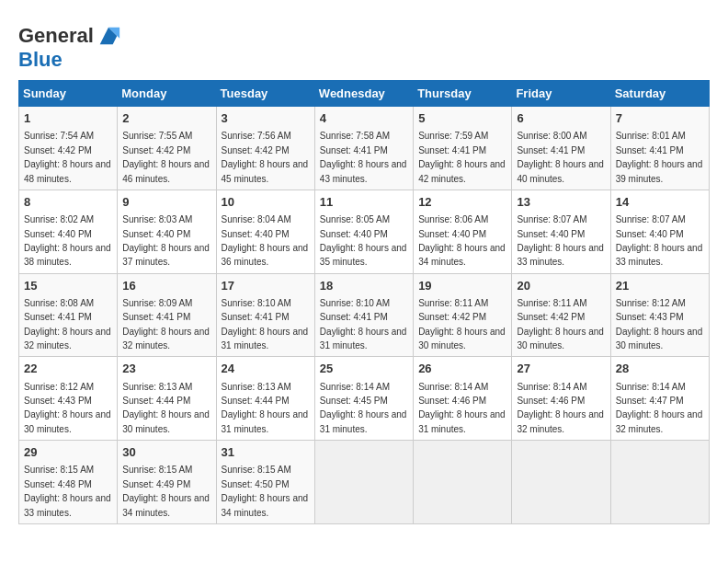  What do you see at coordinates (68, 453) in the screenshot?
I see `day-number: 29` at bounding box center [68, 453].